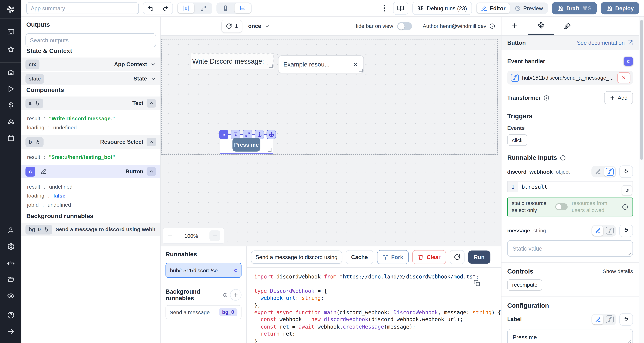 The width and height of the screenshot is (644, 343). I want to click on favorites-star-icon, so click(10, 50).